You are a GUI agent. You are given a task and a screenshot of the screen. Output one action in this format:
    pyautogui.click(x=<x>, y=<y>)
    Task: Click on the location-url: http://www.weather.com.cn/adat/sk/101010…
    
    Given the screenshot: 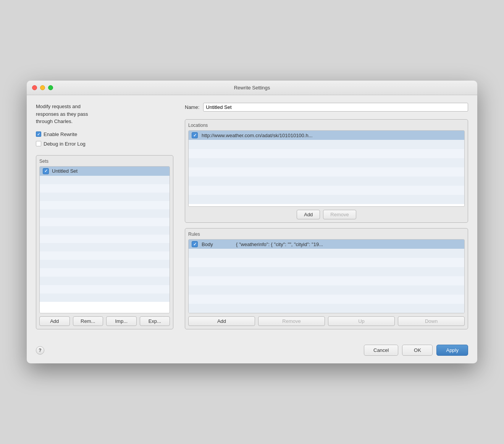 What is the action you would take?
    pyautogui.click(x=257, y=135)
    